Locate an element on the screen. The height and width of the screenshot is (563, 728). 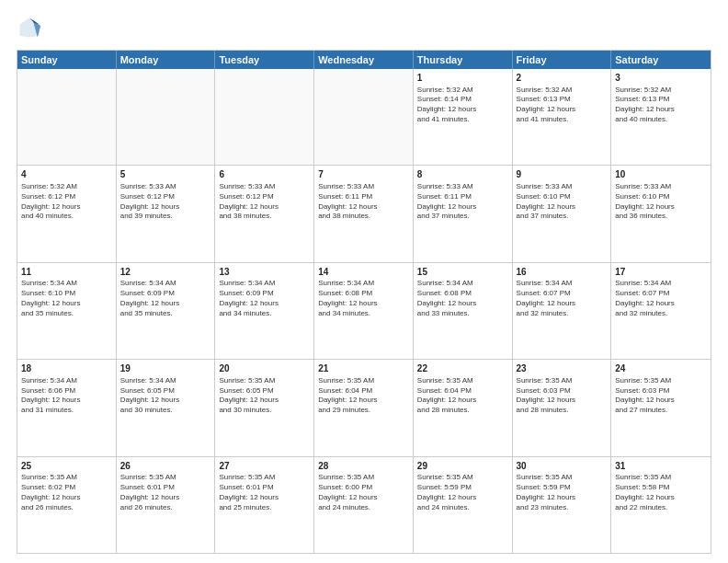
day-number: 17 is located at coordinates (661, 272).